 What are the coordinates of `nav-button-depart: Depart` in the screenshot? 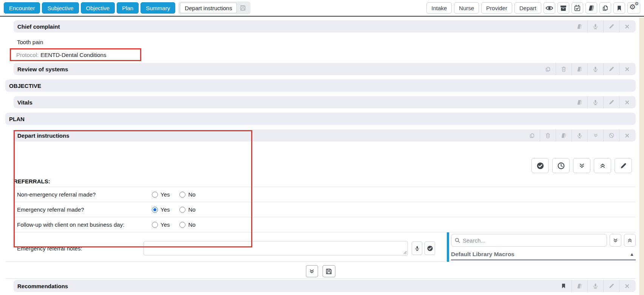 It's located at (528, 8).